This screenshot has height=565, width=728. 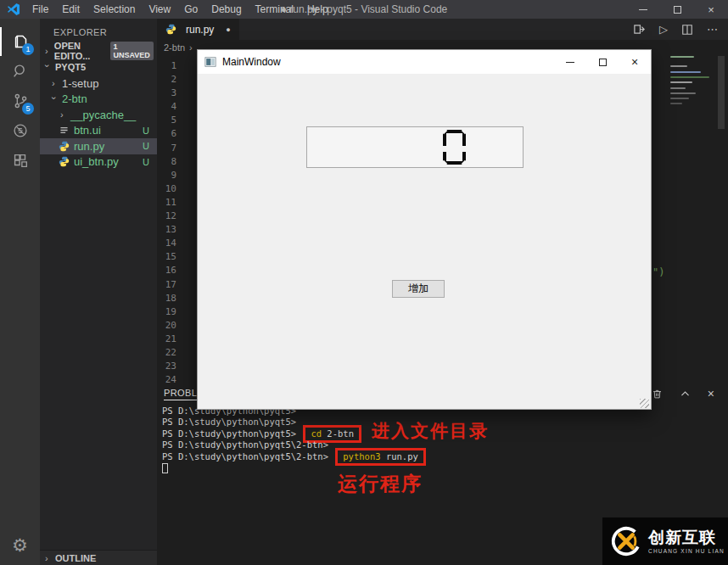 I want to click on terminal-text: run.py, so click(x=400, y=456).